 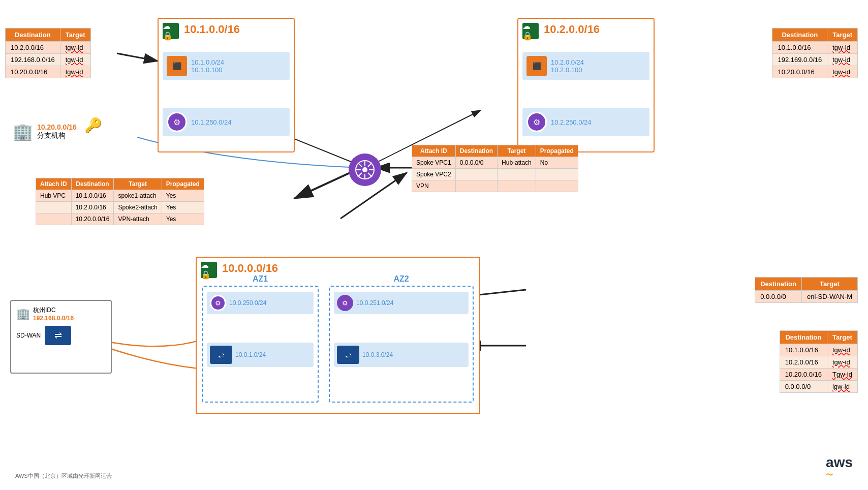 I want to click on az1-subnet1-cidr: 10.0.250.0/24, so click(x=248, y=303).